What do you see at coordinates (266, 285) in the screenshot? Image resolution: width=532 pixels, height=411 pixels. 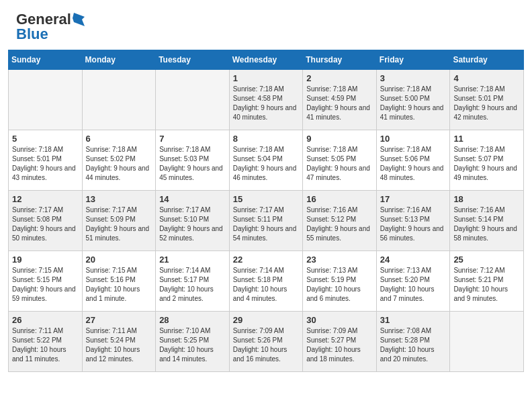 I see `day-info: Sunrise: 7:14 AMSunset: 5:18 PMDaylight:…` at bounding box center [266, 285].